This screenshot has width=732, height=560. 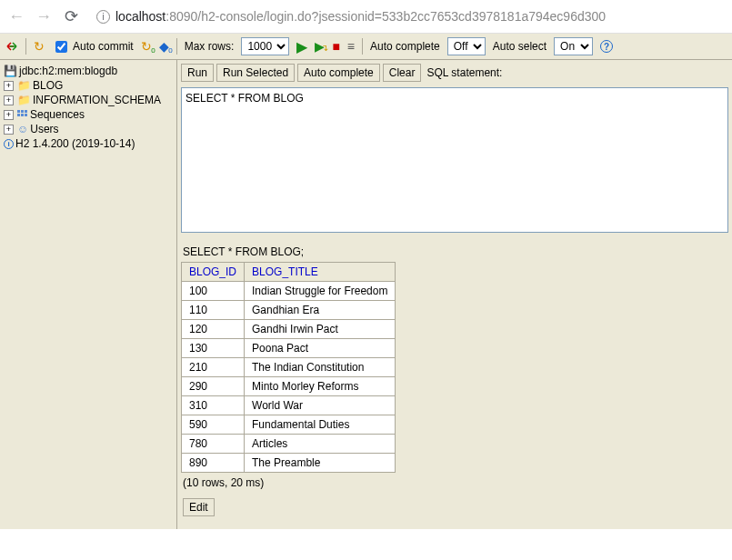 I want to click on table-row: 210The Indian Constitution, so click(x=289, y=367).